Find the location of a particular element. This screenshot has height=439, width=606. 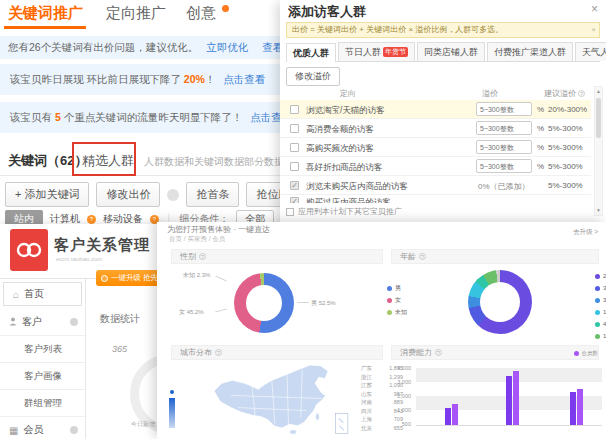

panel-header-consumption: 消费能力 ? is located at coordinates (495, 352).